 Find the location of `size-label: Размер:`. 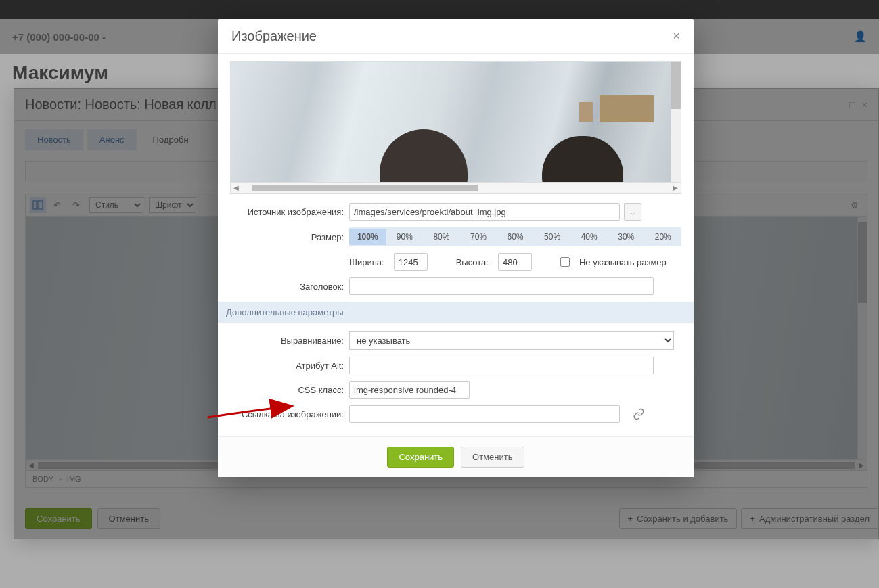

size-label: Размер: is located at coordinates (290, 237).